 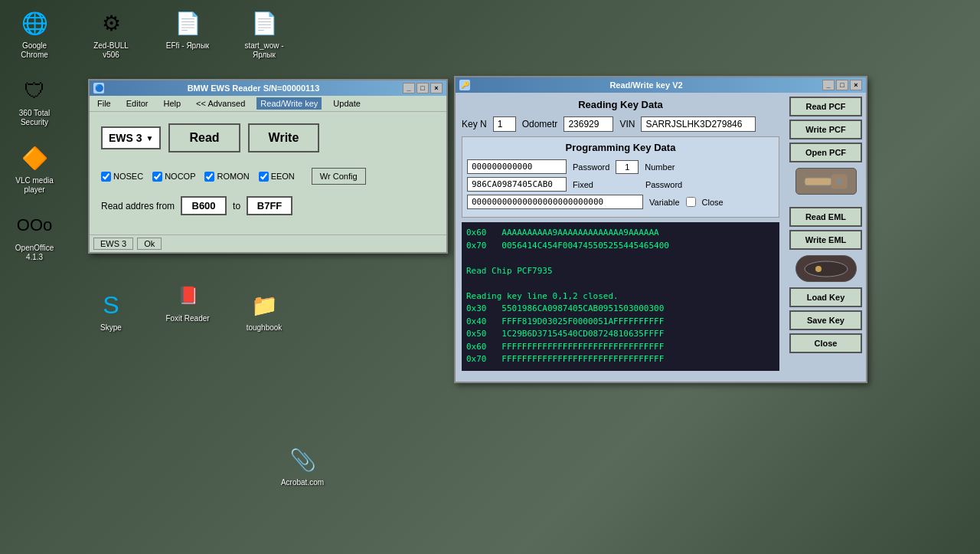 I want to click on data-line-8: 0x50 1C29B6D37154540CD08724810635FFFF, so click(x=620, y=334).